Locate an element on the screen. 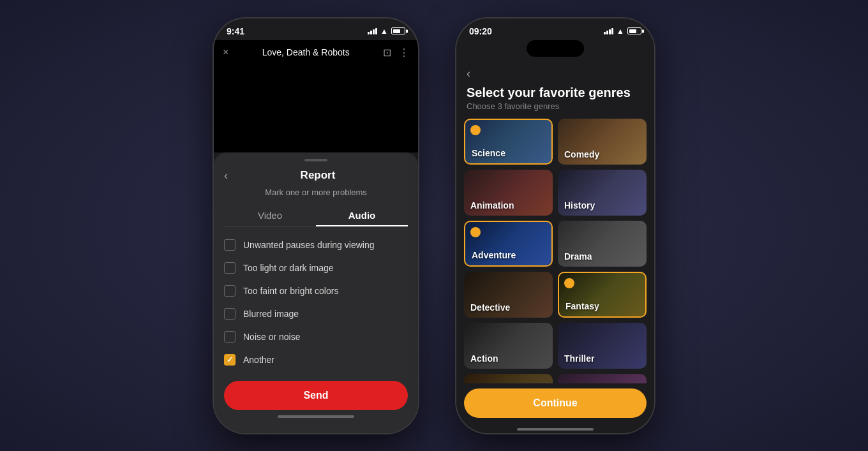  adventure-selected-dot is located at coordinates (475, 232).